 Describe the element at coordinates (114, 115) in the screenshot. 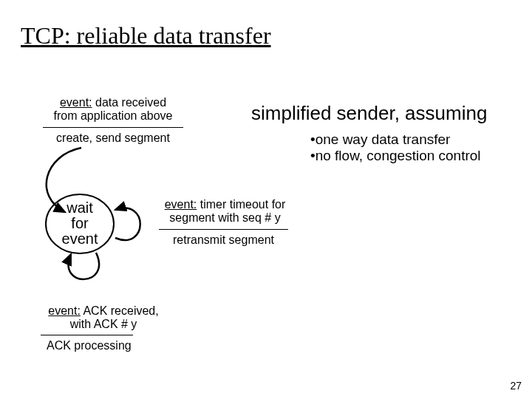

I see `top-event-line2: from application above` at that location.